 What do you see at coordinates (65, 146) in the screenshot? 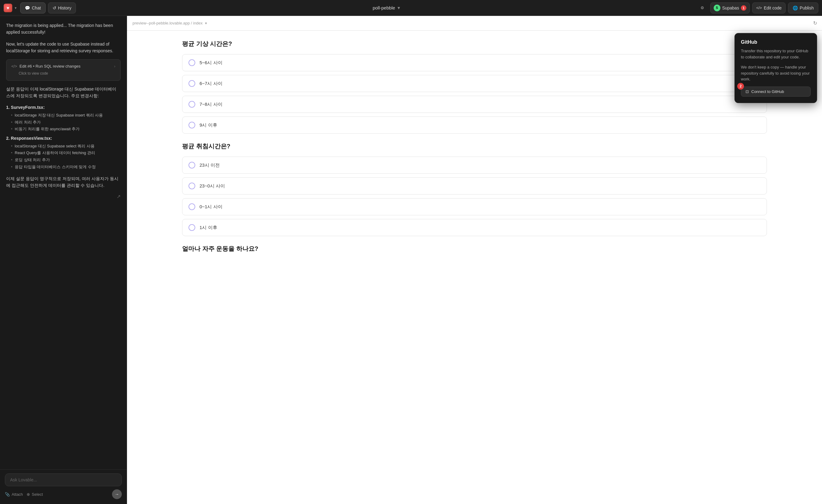
I see `bullet-2-1: localStorage 대신 Supabase select 쿼리 사용` at bounding box center [65, 146].